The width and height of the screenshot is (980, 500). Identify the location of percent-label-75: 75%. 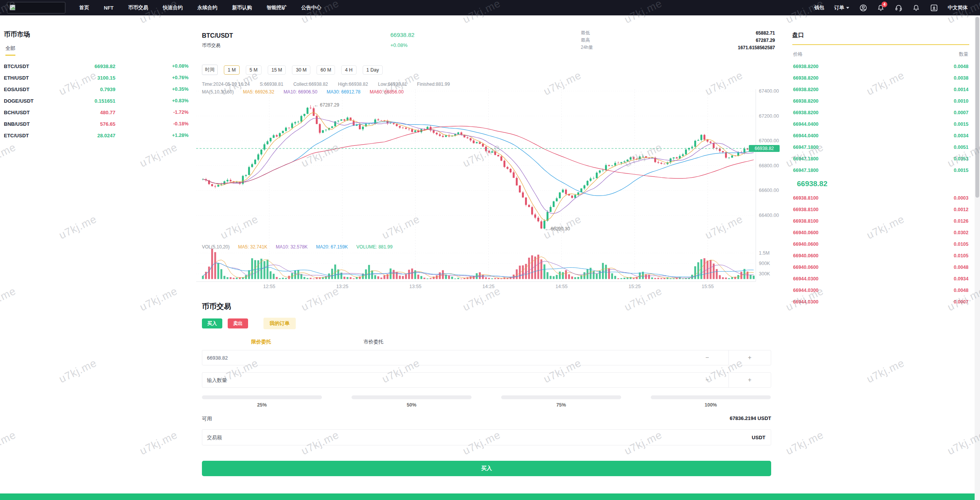
(561, 405).